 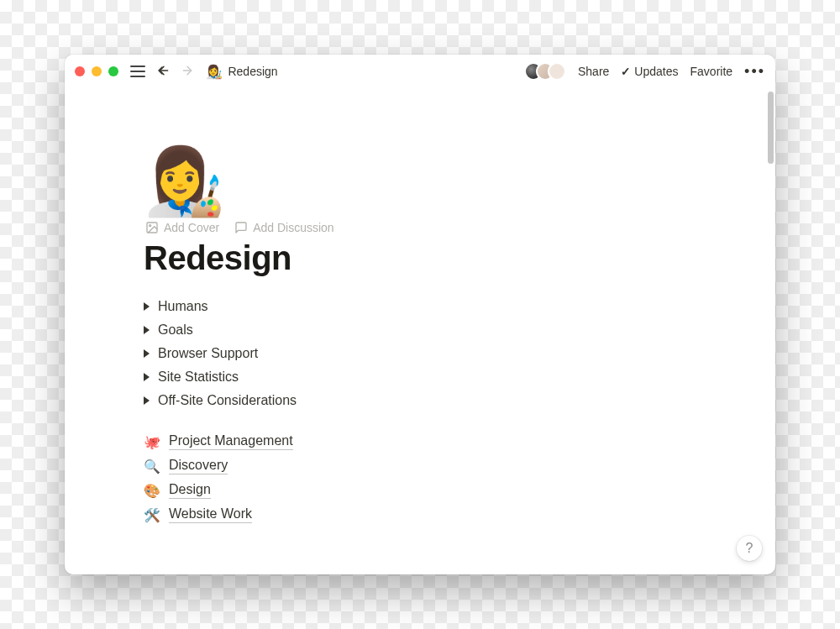 I want to click on close-window-button, so click(x=80, y=71).